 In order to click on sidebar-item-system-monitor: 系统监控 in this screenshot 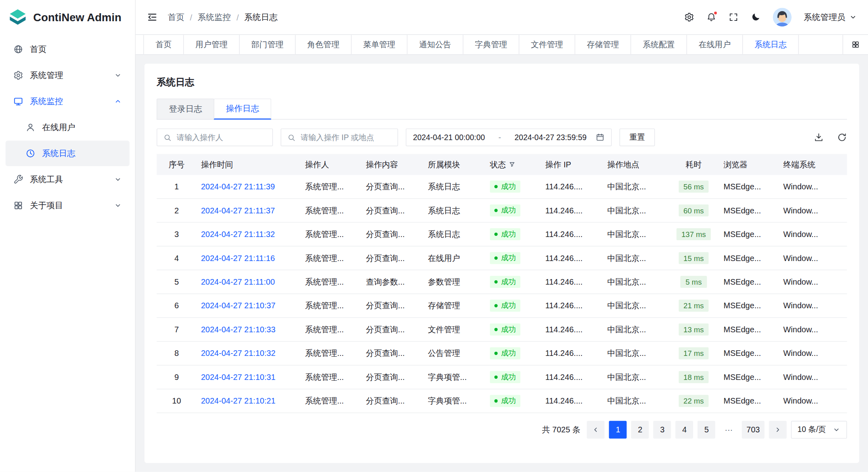, I will do `click(68, 101)`.